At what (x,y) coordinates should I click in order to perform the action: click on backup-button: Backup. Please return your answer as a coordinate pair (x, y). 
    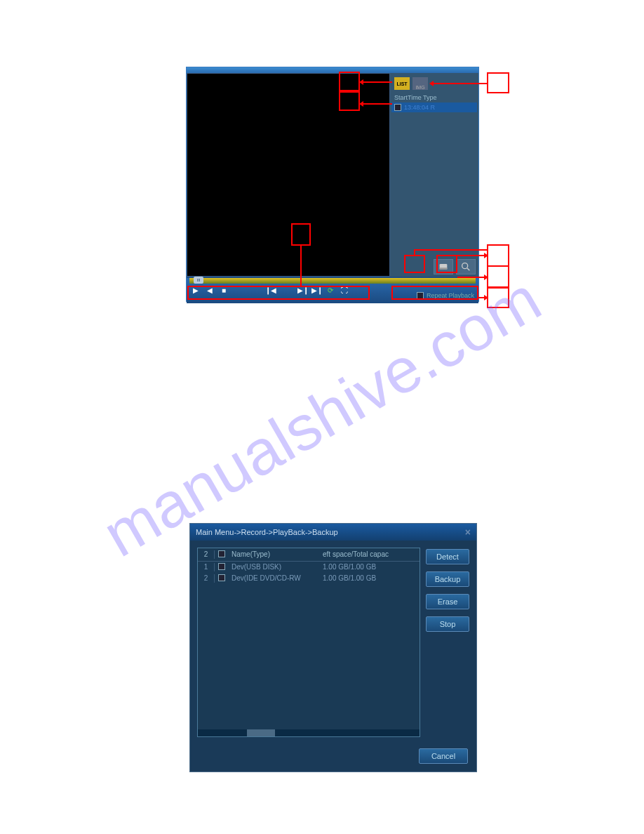
    Looking at the image, I should click on (448, 579).